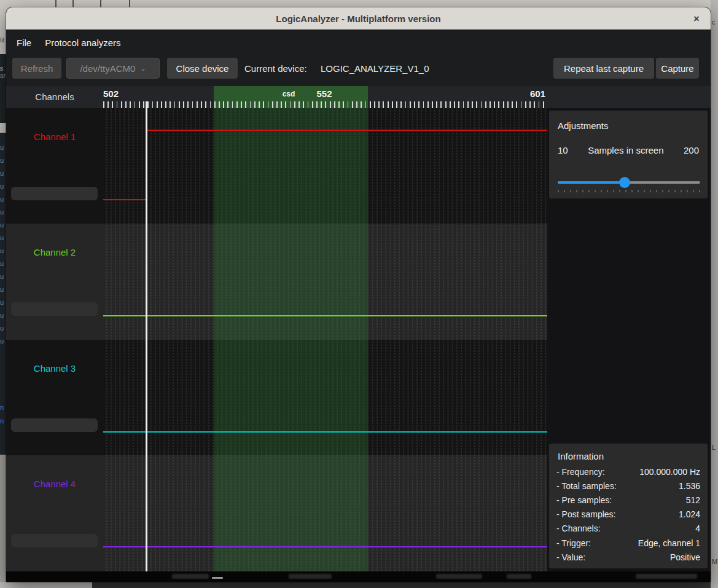 This screenshot has width=718, height=588. What do you see at coordinates (55, 136) in the screenshot?
I see `channel-1-label: Channel 1` at bounding box center [55, 136].